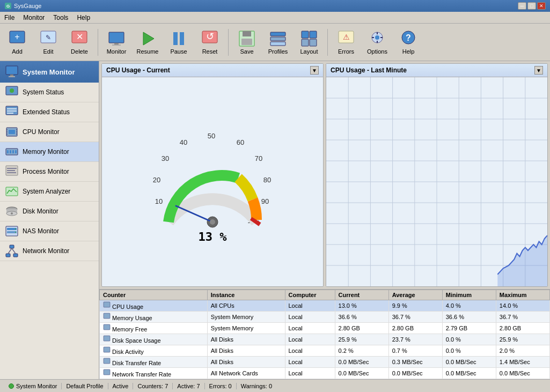  I want to click on col-maximum: Maximum, so click(523, 295).